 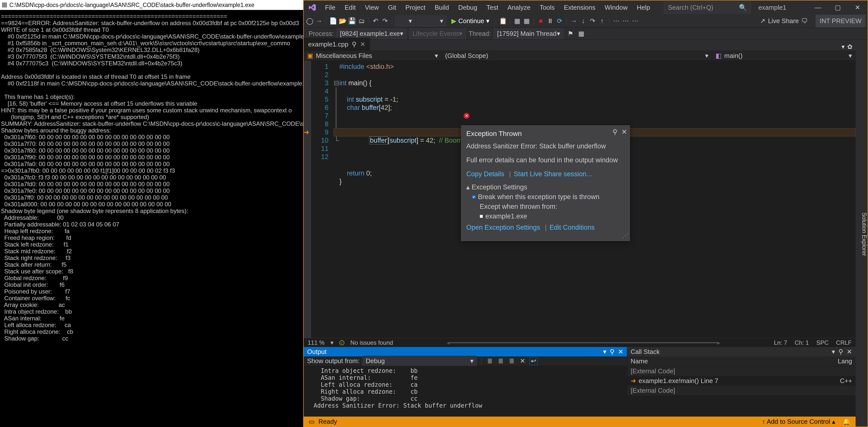 I want to click on solution-explorer-tab: Solution Explorer, so click(x=864, y=234).